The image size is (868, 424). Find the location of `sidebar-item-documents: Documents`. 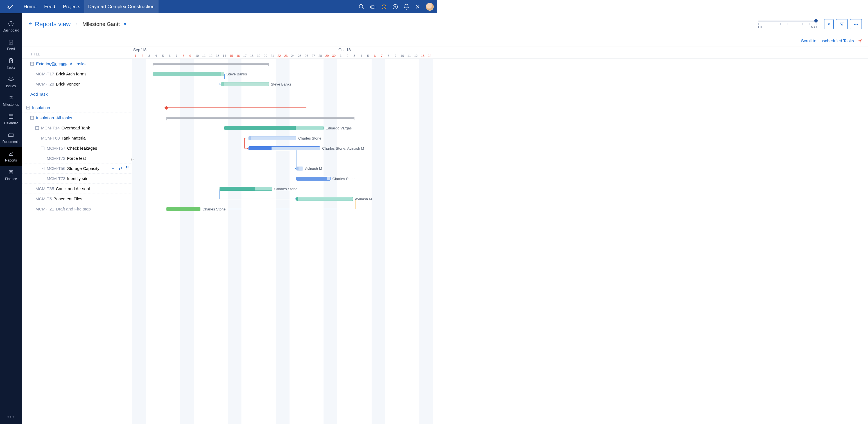

sidebar-item-documents: Documents is located at coordinates (11, 138).